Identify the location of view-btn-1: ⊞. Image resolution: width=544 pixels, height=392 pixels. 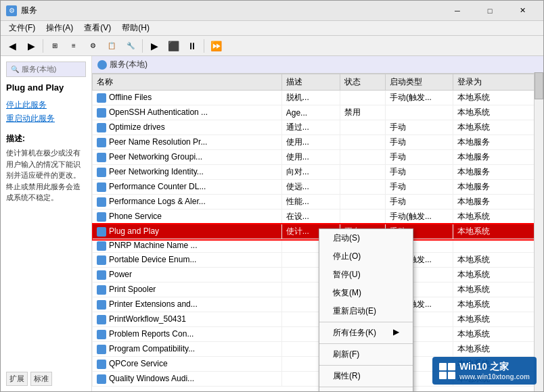
(55, 46).